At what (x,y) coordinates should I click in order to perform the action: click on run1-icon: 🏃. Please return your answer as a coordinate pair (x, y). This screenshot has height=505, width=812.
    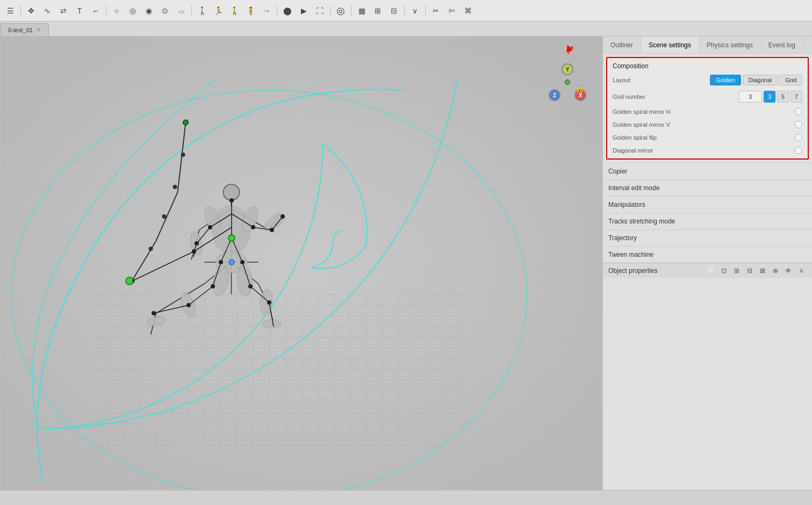
    Looking at the image, I should click on (218, 11).